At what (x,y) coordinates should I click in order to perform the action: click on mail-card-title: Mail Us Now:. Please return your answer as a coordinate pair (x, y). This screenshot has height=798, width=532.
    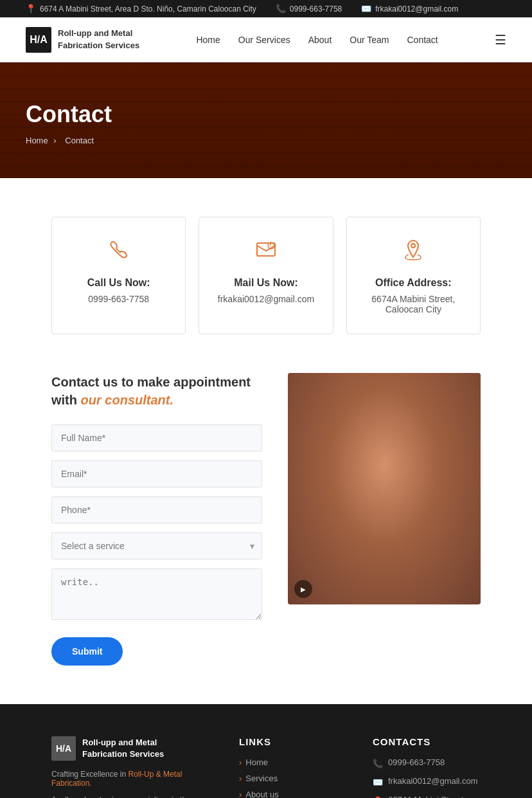
    Looking at the image, I should click on (266, 283).